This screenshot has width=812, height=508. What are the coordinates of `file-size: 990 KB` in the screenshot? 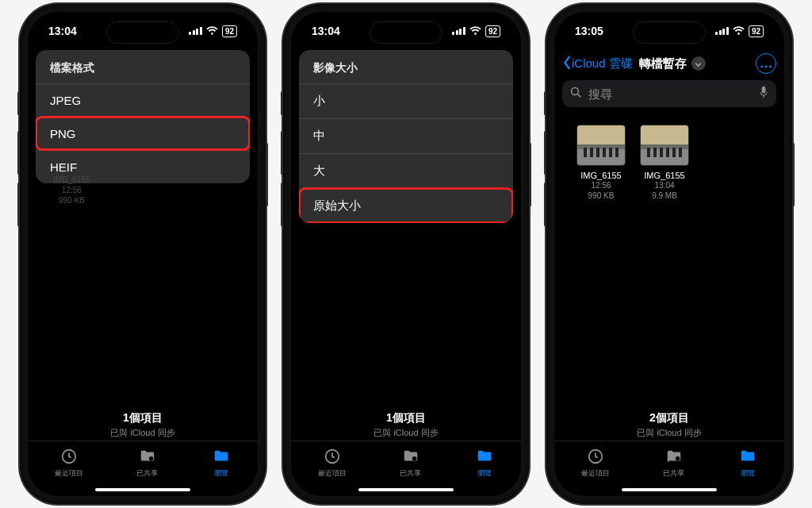 It's located at (601, 195).